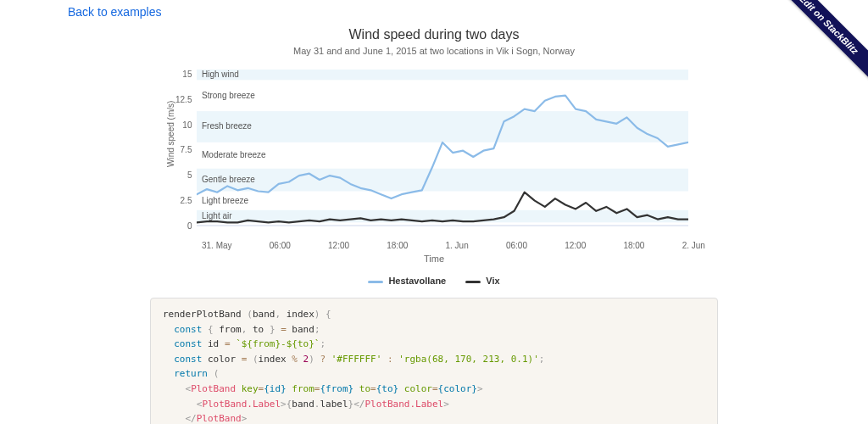 This screenshot has height=424, width=868. I want to click on y-tick: 7.5, so click(183, 149).